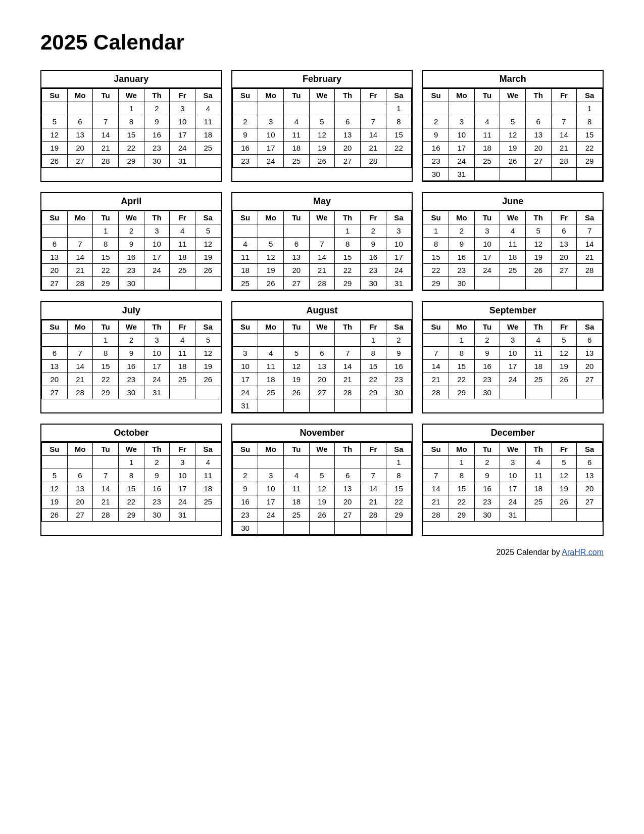  Describe the element at coordinates (399, 231) in the screenshot. I see `day-cell: 3` at that location.